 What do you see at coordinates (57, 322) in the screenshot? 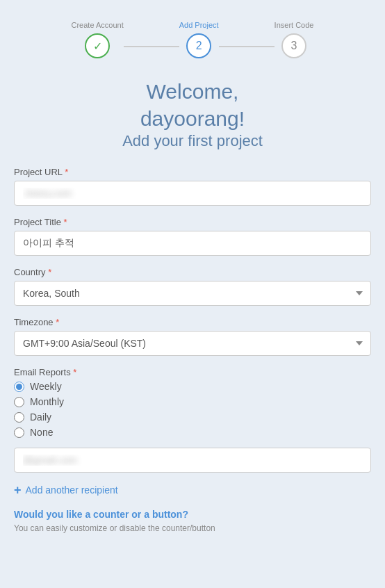
I see `required-marker-4: *` at bounding box center [57, 322].